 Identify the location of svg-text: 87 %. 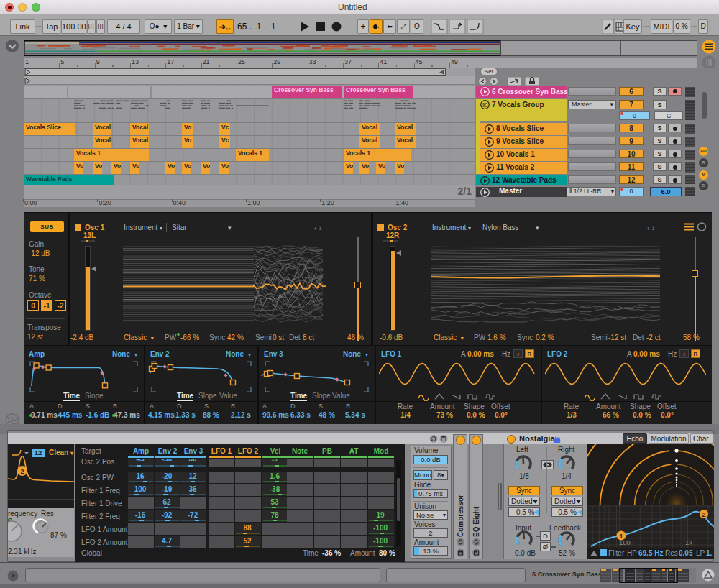
(59, 535).